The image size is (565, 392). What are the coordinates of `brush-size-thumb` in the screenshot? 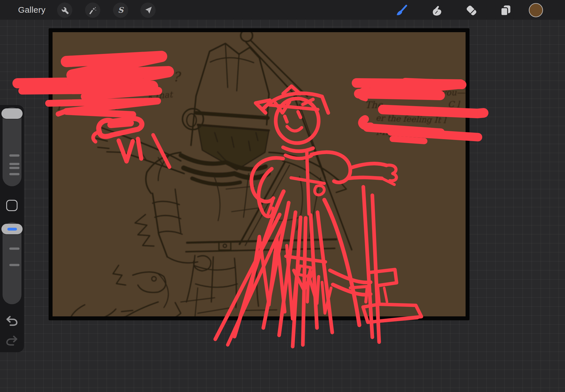 It's located at (12, 113).